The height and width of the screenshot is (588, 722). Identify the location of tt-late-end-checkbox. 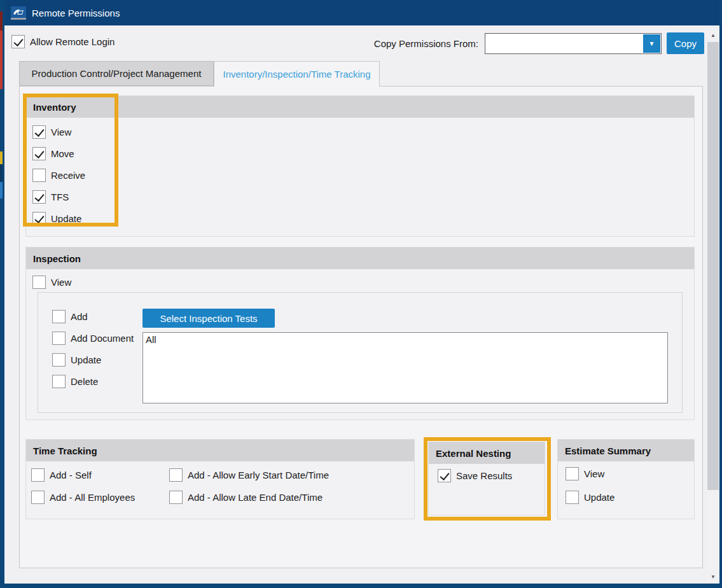
(176, 498).